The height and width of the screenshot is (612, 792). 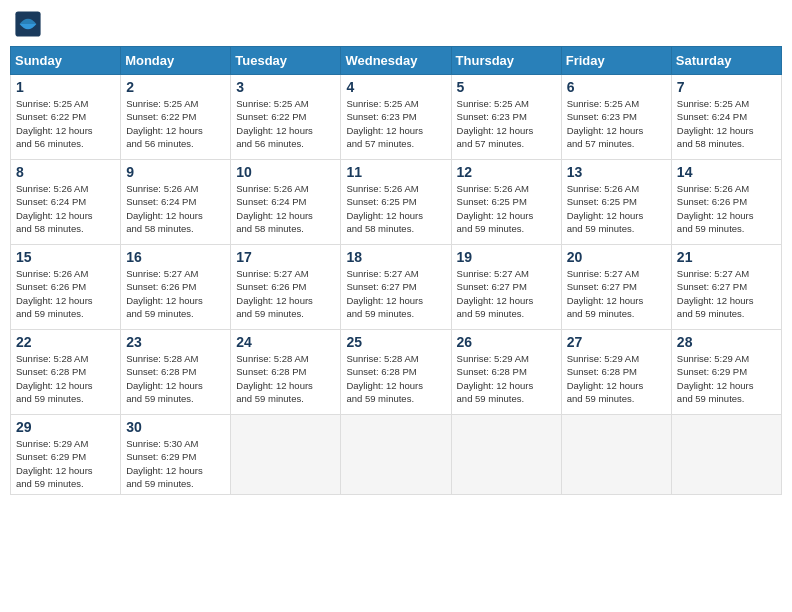 I want to click on day-number: 4, so click(x=396, y=87).